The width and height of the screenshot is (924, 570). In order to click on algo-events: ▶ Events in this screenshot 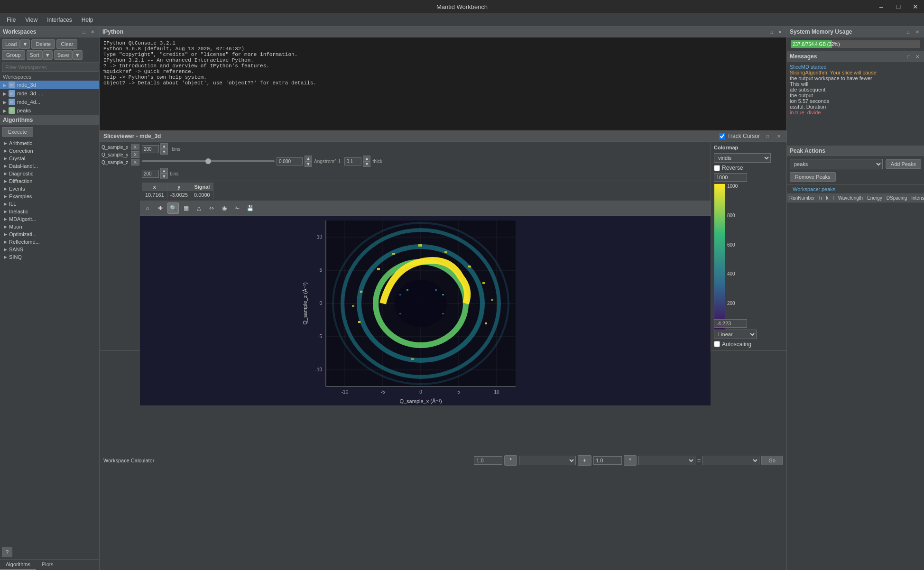, I will do `click(49, 189)`.